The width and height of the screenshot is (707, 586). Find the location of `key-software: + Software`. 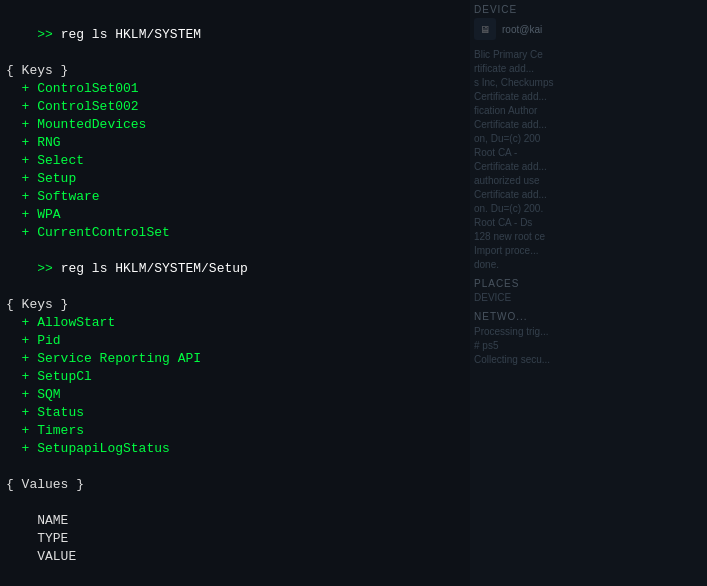

key-software: + Software is located at coordinates (235, 197).